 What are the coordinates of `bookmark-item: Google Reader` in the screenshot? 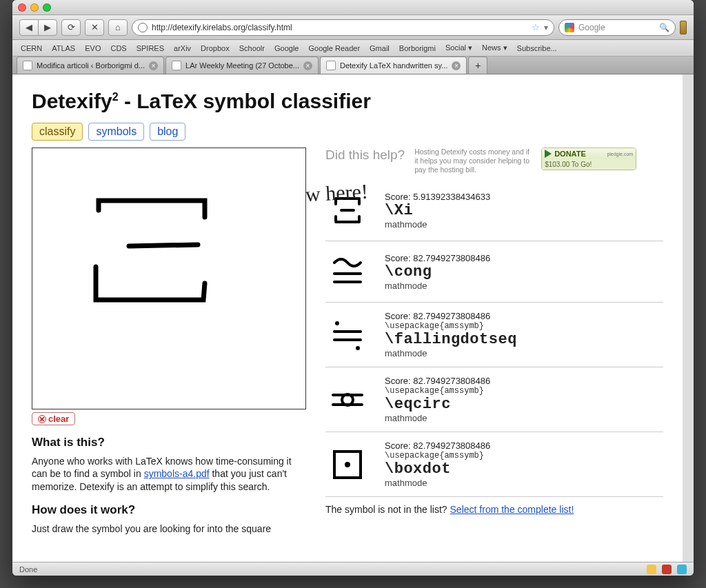 It's located at (334, 48).